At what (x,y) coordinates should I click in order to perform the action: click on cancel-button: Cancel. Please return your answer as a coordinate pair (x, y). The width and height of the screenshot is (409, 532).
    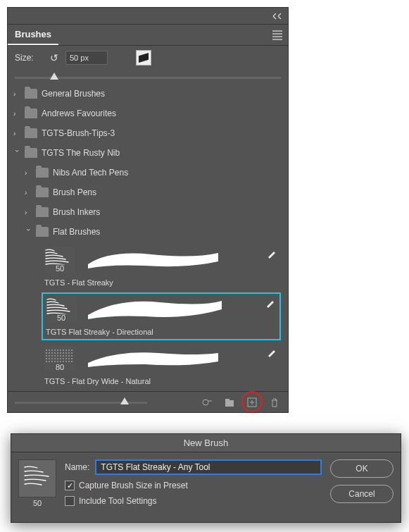
    Looking at the image, I should click on (362, 494).